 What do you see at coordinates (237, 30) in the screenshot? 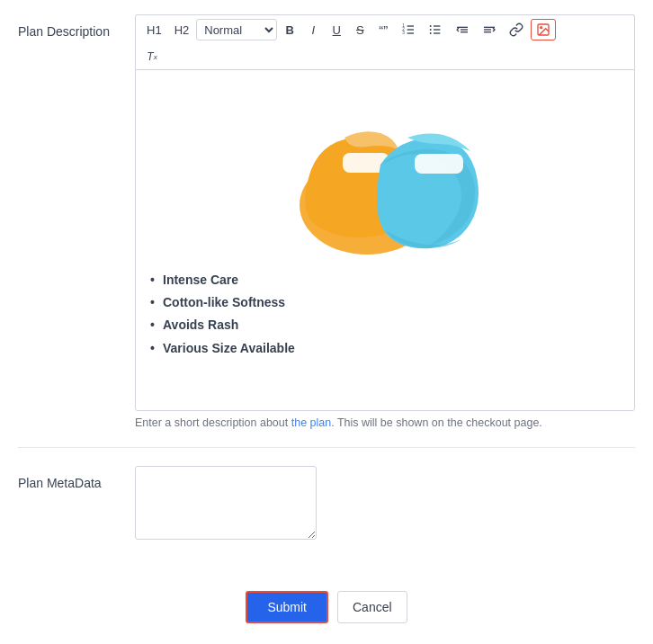
I see `font-style-select: Normal Heading 1 Heading 2 Heading 3` at bounding box center [237, 30].